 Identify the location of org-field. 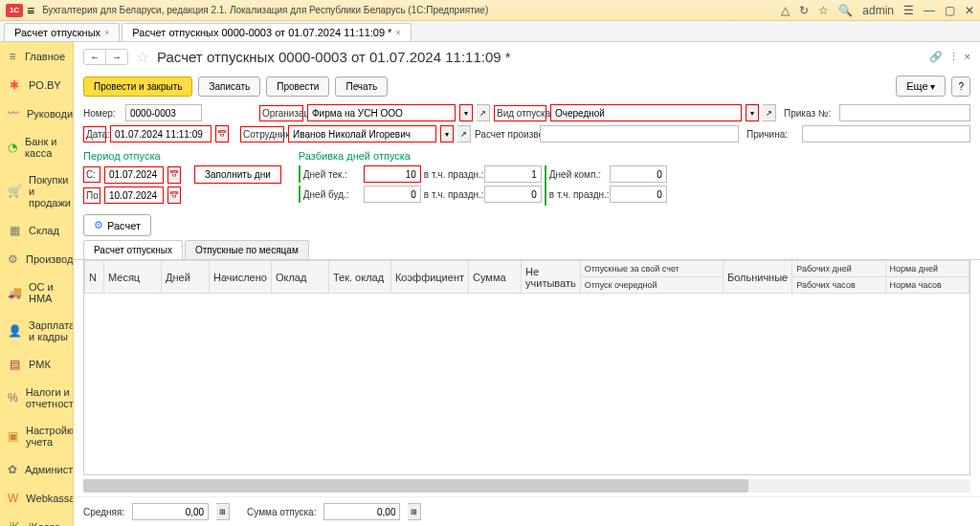
(381, 113).